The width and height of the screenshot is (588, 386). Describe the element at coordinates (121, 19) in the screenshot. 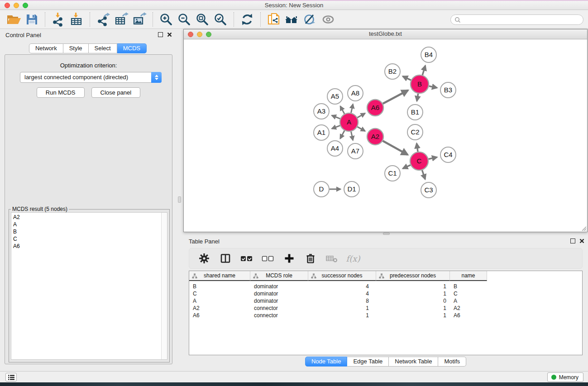

I see `export-table-button` at that location.